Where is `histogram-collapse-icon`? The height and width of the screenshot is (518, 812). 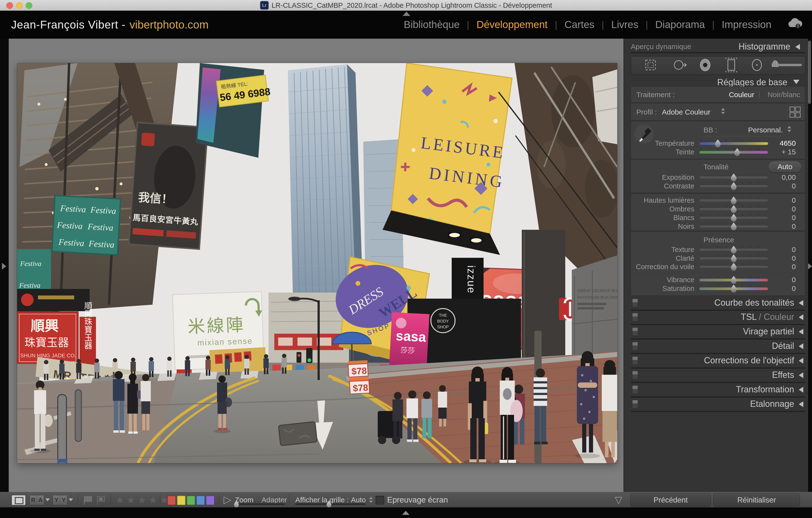 histogram-collapse-icon is located at coordinates (798, 47).